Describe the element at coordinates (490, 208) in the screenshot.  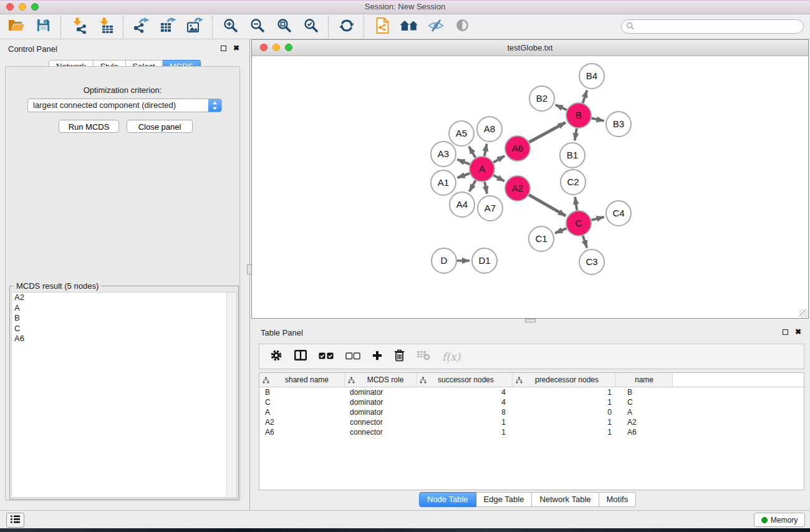
I see `graph-node-A7: A7` at that location.